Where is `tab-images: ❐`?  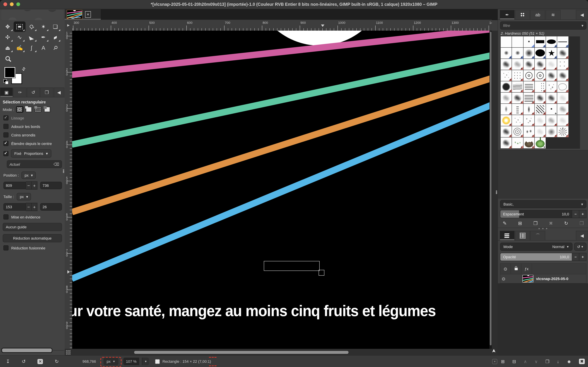
tab-images: ❐ is located at coordinates (47, 92).